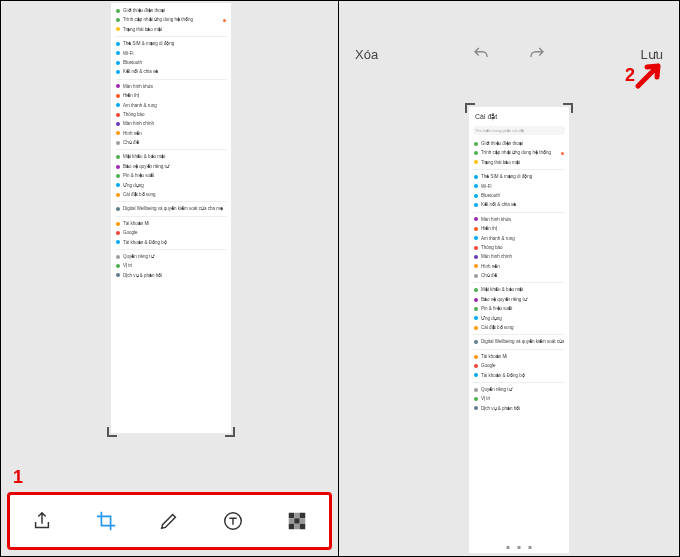 Image resolution: width=680 pixels, height=557 pixels. I want to click on settings-row-label: Tài khoản & Đồng bộ, so click(522, 376).